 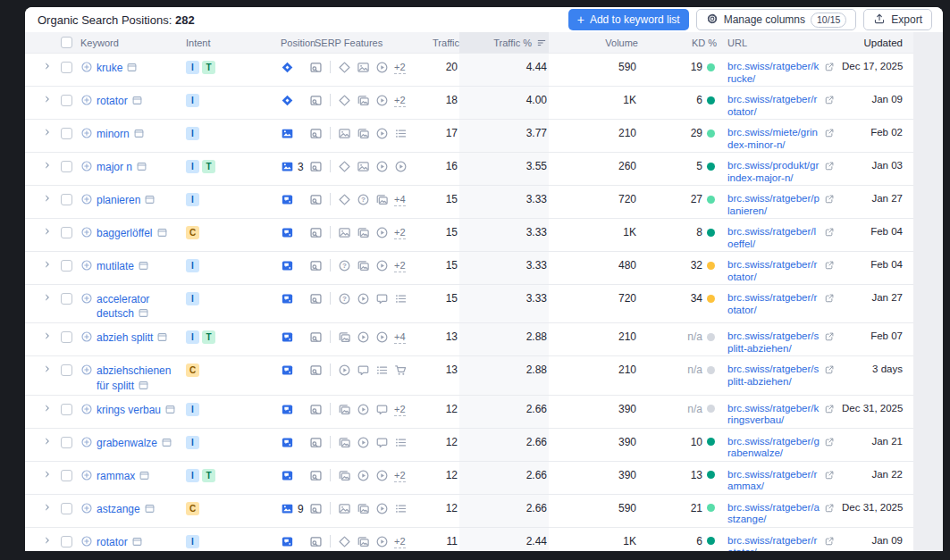 I want to click on keyword-link: abziehschienen für splitt, so click(x=141, y=379).